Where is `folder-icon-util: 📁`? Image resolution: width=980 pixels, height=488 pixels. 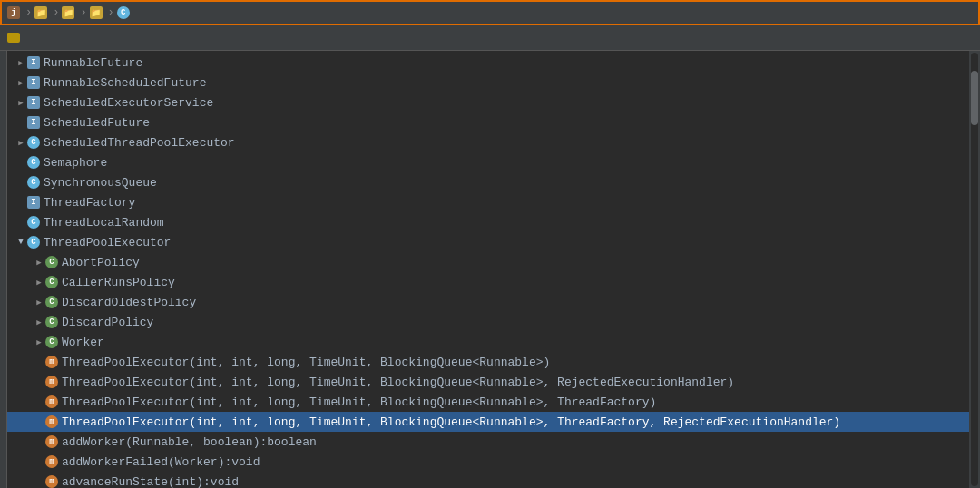 folder-icon-util: 📁 is located at coordinates (68, 13).